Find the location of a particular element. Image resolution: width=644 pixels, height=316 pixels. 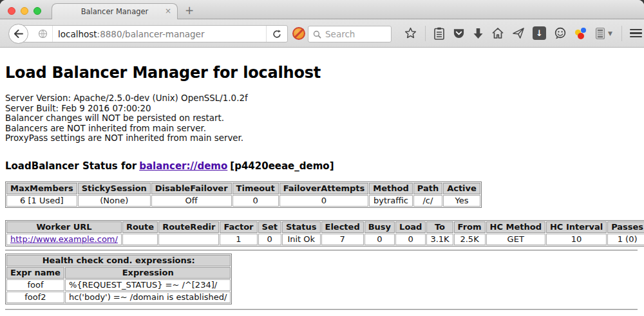

worker-header-cell: Set is located at coordinates (270, 227).